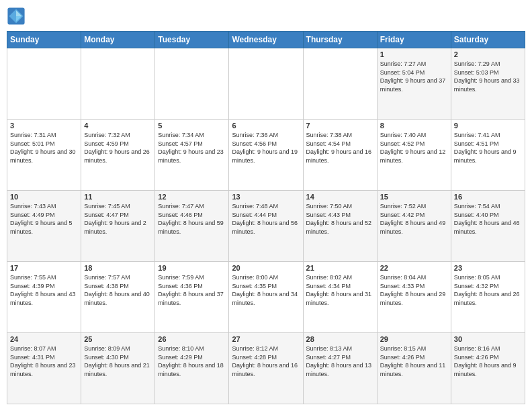 Image resolution: width=532 pixels, height=411 pixels. Describe the element at coordinates (118, 290) in the screenshot. I see `day-info: Sunrise: 7:57 AMSunset: 4:38 PMDaylight:…` at that location.